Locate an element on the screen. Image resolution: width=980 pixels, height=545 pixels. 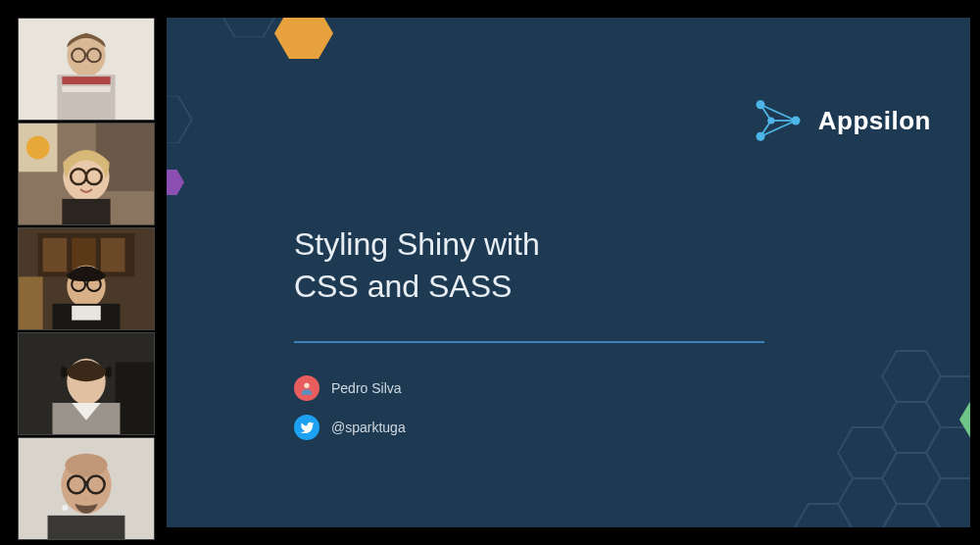
title-divider is located at coordinates (529, 342).